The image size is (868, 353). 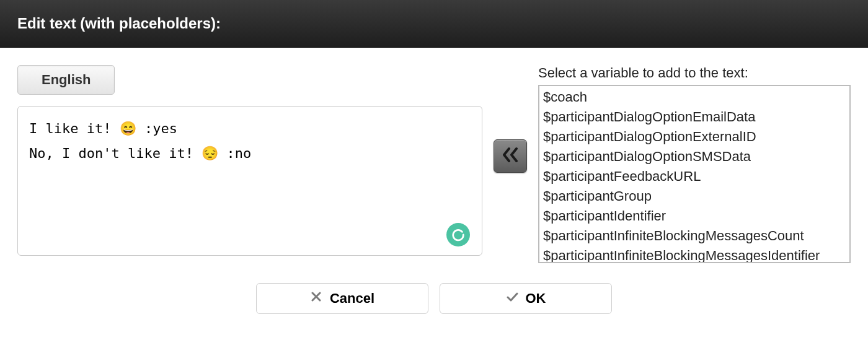 What do you see at coordinates (510, 119) in the screenshot?
I see `insert-column` at bounding box center [510, 119].